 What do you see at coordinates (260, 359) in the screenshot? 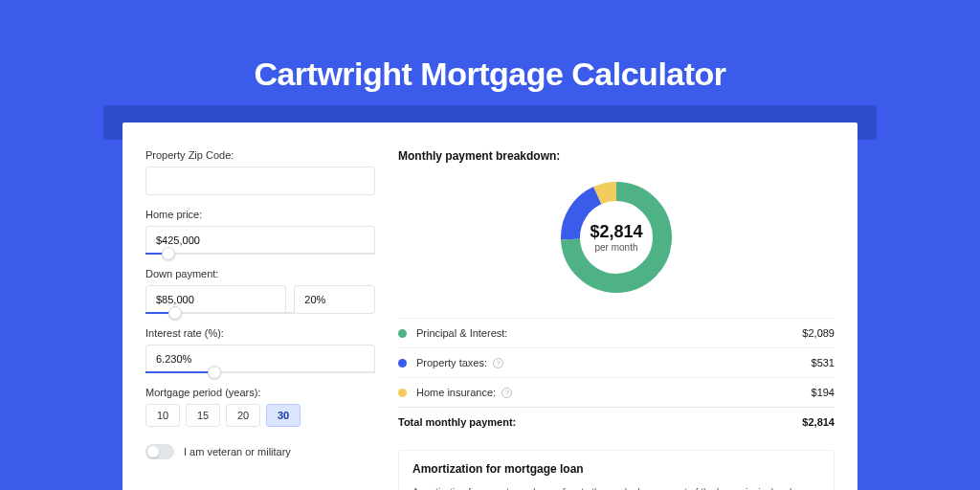
I see `interest-input` at bounding box center [260, 359].